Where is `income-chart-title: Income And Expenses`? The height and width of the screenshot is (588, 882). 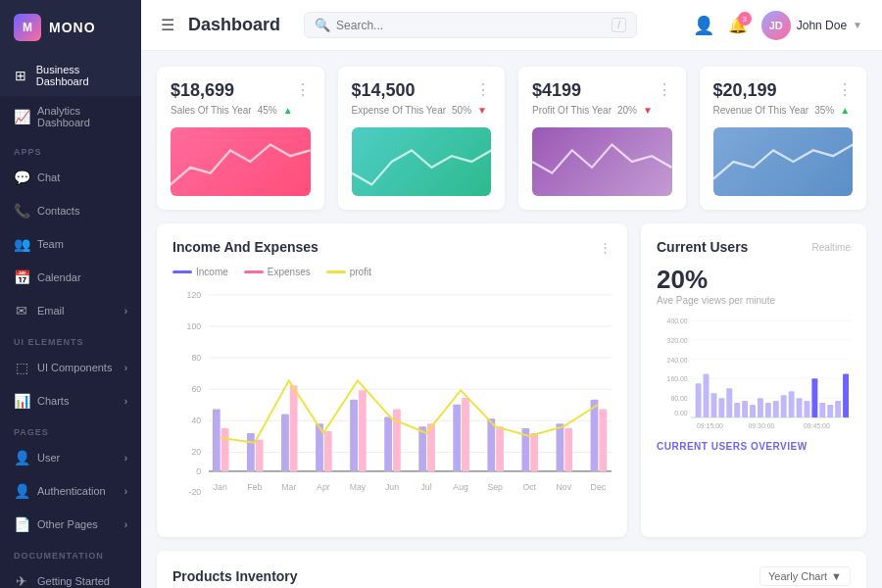 income-chart-title: Income And Expenses is located at coordinates (245, 247).